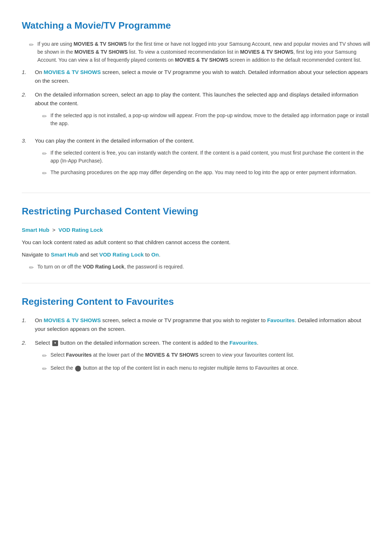 The image size is (392, 554). What do you see at coordinates (211, 120) in the screenshot?
I see `step2-note1-text: If the selected app is not installed, a …` at bounding box center [211, 120].